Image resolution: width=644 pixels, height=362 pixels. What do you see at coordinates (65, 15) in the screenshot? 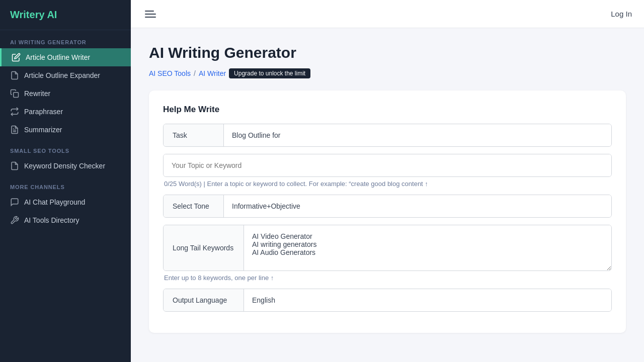
I see `sidebar-logo: Writery AI` at bounding box center [65, 15].